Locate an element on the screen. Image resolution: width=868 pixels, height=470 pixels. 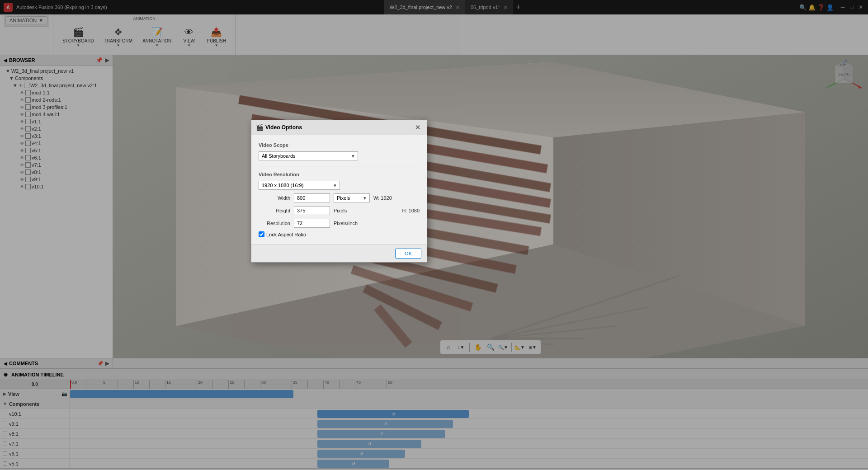
width-row: Width Pixels ▼ W: 1920 is located at coordinates (339, 198).